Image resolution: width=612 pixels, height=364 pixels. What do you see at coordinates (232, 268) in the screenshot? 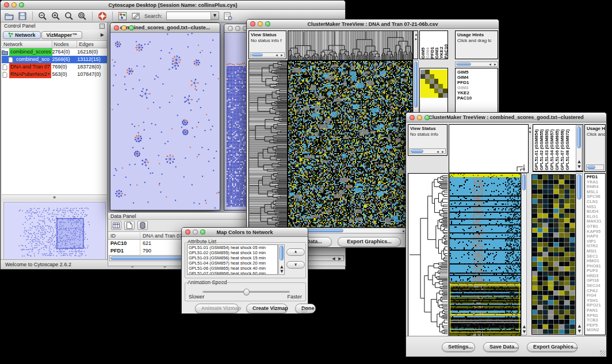
I see `attribute-list-item: GPL51-06 (GSM865) heat shock 40 min` at bounding box center [232, 268].